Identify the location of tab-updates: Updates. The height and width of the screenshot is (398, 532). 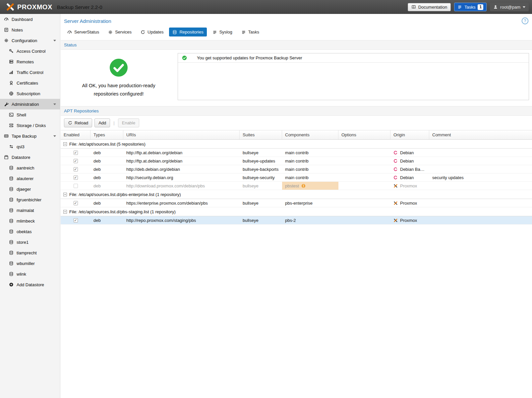
(152, 32).